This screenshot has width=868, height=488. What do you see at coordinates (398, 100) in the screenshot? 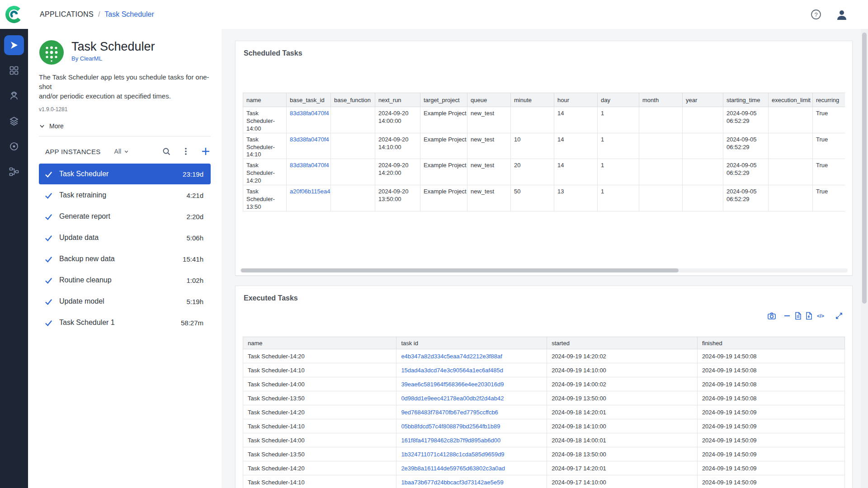
I see `column-header-next_run: next_run` at bounding box center [398, 100].